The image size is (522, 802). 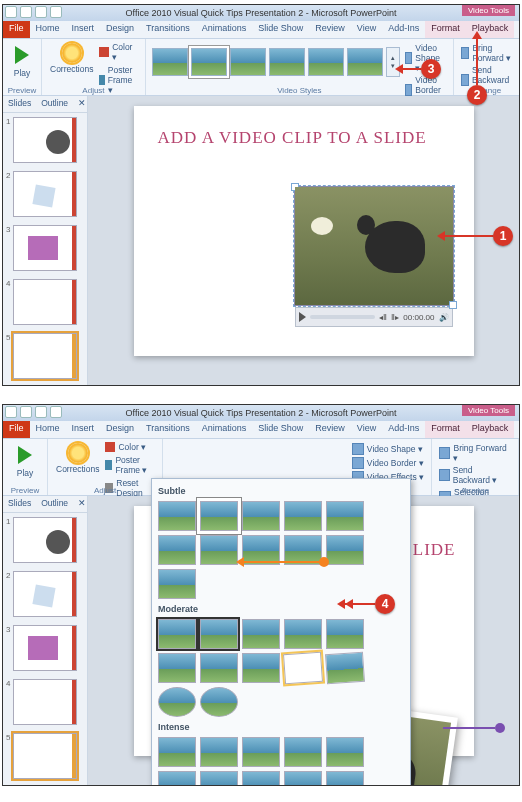 I want to click on send-backward-button: Send Backward ▾, so click(x=475, y=475).